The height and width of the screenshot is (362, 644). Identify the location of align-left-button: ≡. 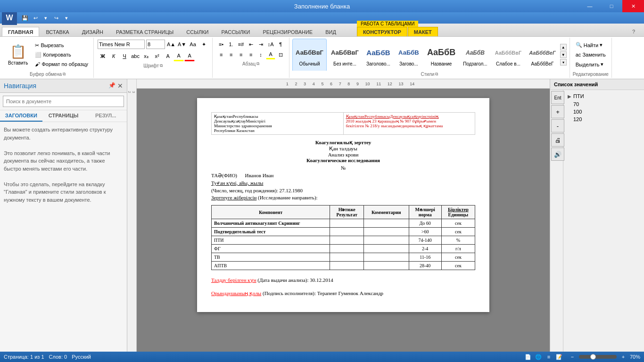
(221, 55).